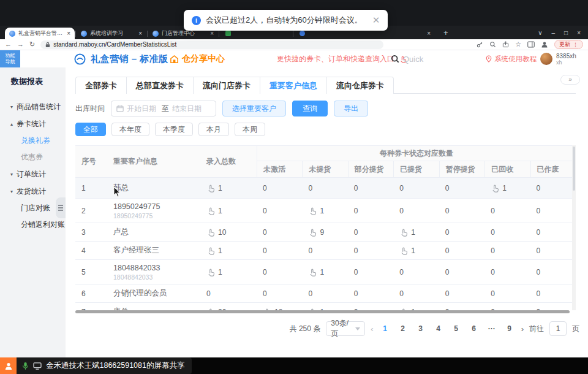 The height and width of the screenshot is (374, 588). Describe the element at coordinates (115, 44) in the screenshot. I see `url-text: standard.maboy.cn/CardMemberStatisticsLi…` at that location.